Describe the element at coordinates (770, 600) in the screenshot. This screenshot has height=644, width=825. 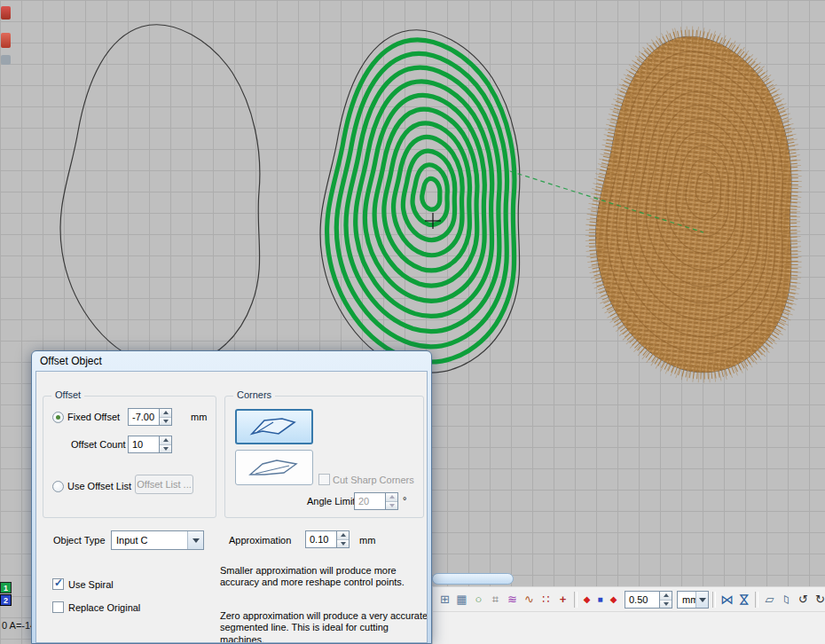
I see `skew-horizontal-icon: ▱` at that location.